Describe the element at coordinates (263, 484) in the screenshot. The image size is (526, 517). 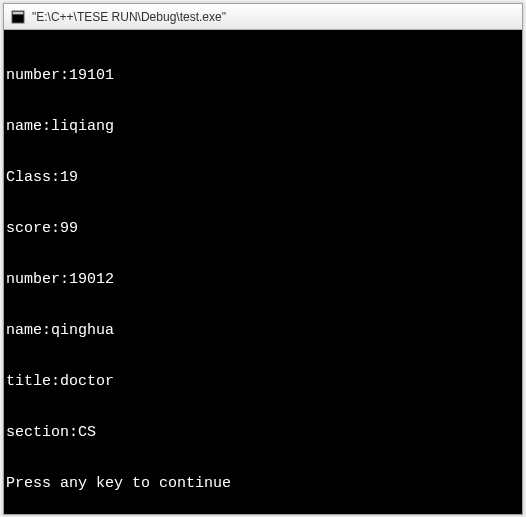
I see `output-line: Press any key to continue` at that location.